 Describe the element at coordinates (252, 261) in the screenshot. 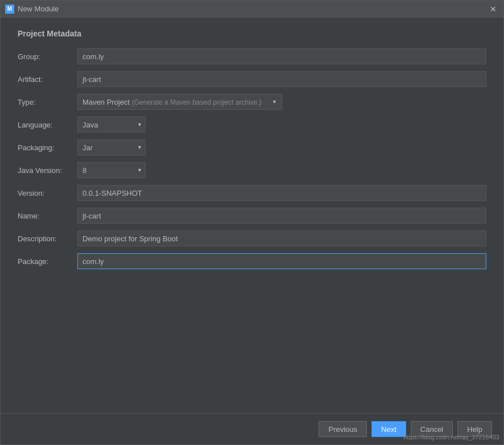

I see `package-row: Package:` at that location.